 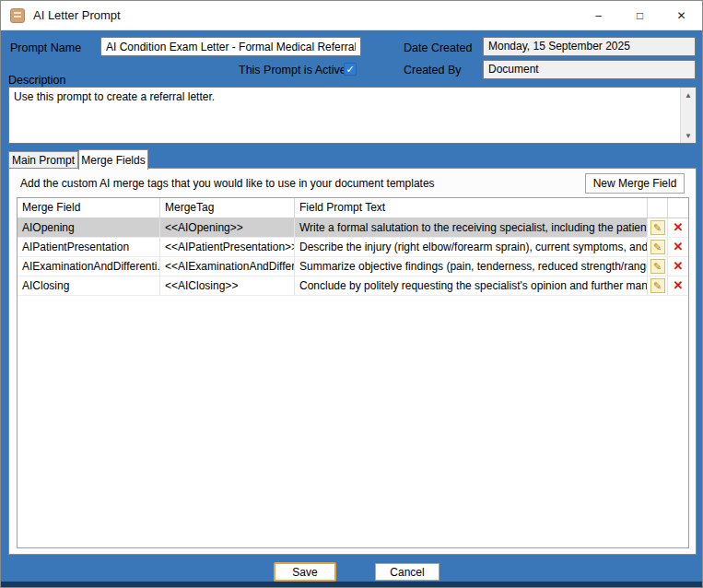 What do you see at coordinates (77, 15) in the screenshot?
I see `window-title: AI Letter Prompt` at bounding box center [77, 15].